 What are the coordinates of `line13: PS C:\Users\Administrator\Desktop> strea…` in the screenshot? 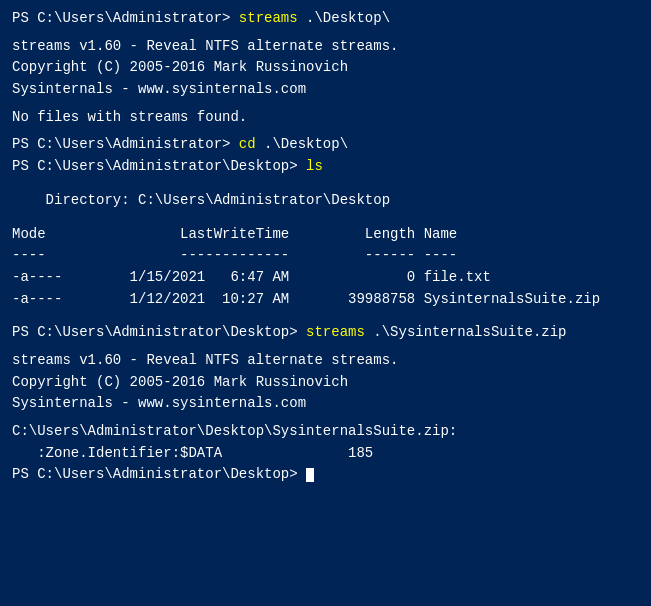 It's located at (326, 333).